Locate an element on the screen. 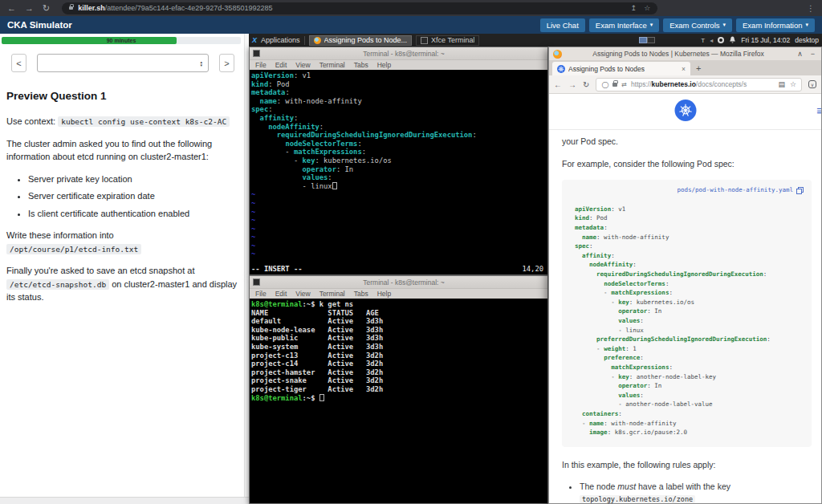 The image size is (822, 504). app-title: CKA Simulator is located at coordinates (40, 25).